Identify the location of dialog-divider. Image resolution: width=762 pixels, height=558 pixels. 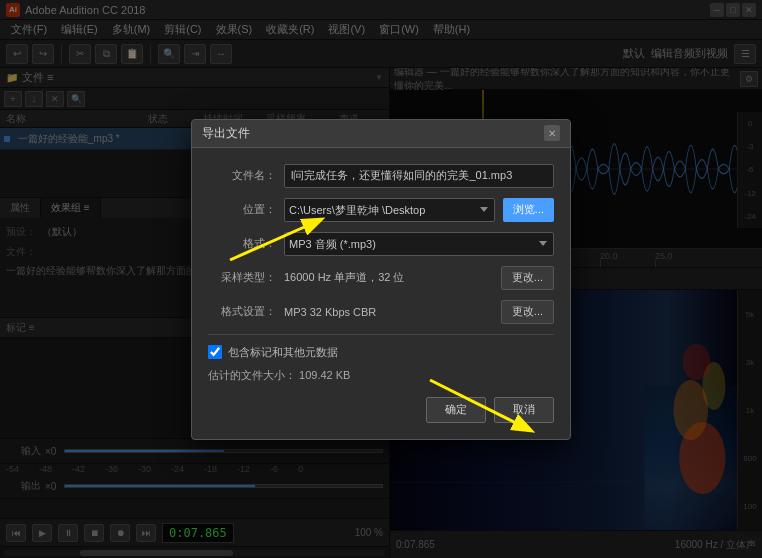
(381, 334).